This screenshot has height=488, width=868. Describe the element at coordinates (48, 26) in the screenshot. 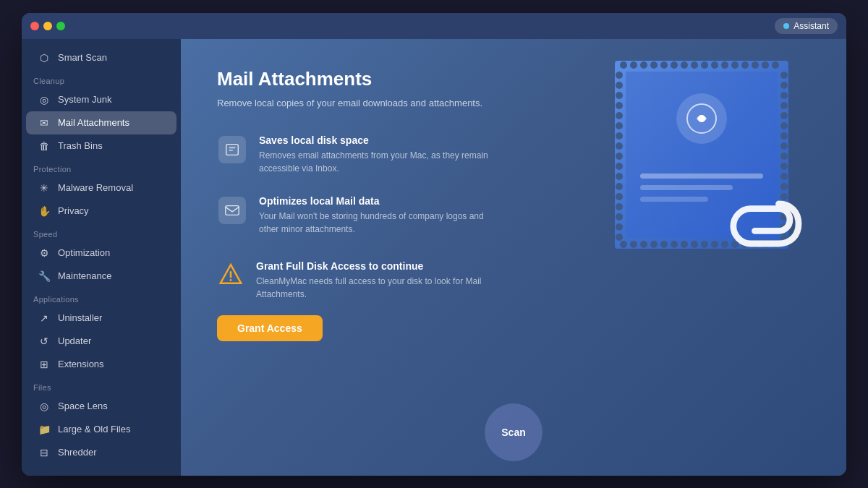

I see `minimize-button` at that location.